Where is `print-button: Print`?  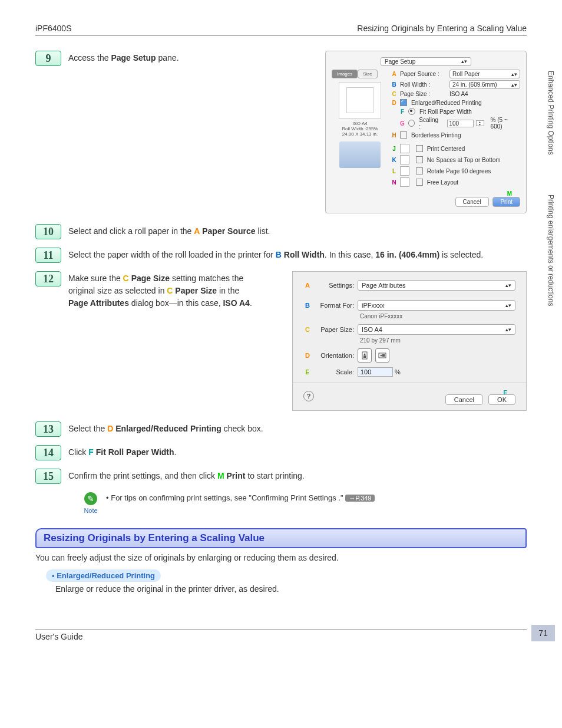
print-button: Print is located at coordinates (507, 202).